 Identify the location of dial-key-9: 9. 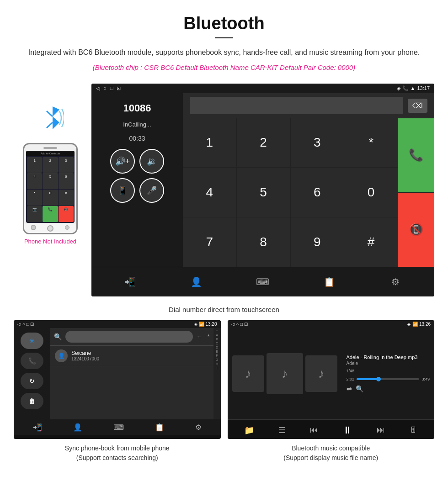
(317, 242).